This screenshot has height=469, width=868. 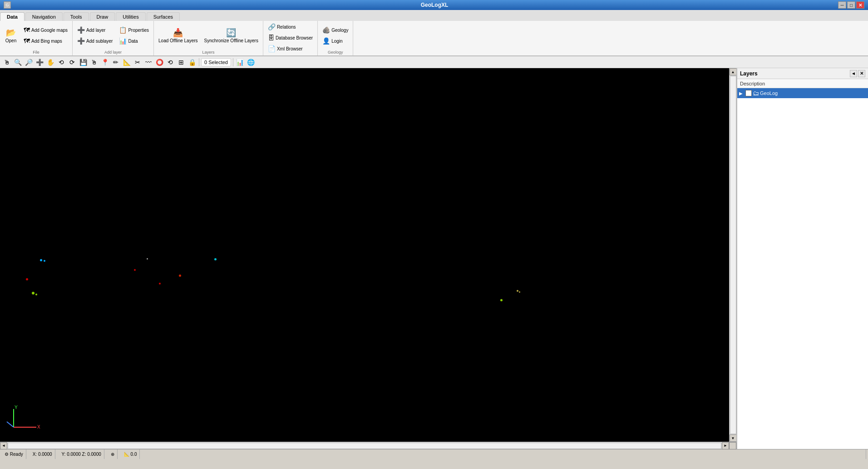 I want to click on qa-pin-btn: 📍, so click(x=105, y=62).